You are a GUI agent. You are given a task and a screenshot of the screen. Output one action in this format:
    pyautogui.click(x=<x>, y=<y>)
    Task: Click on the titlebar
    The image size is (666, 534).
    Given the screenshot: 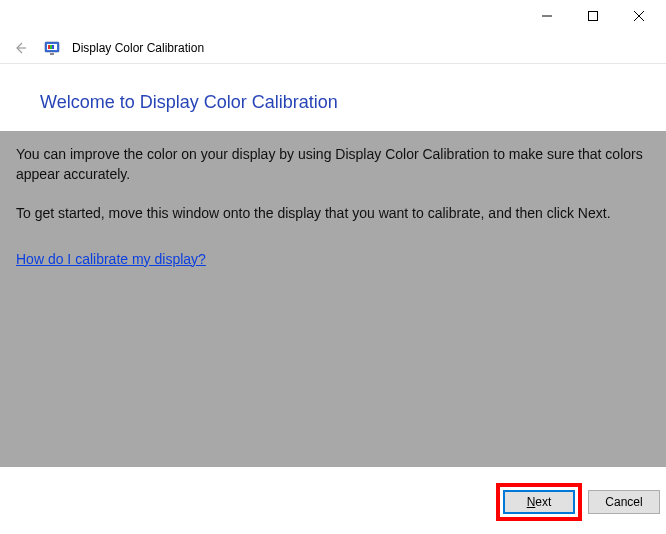 What is the action you would take?
    pyautogui.click(x=333, y=16)
    